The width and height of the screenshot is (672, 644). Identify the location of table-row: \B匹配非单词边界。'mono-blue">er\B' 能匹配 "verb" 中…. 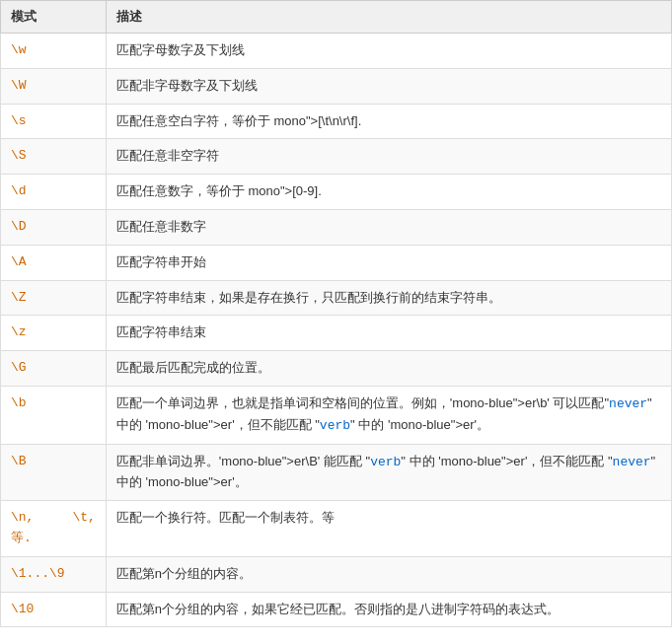
(336, 472).